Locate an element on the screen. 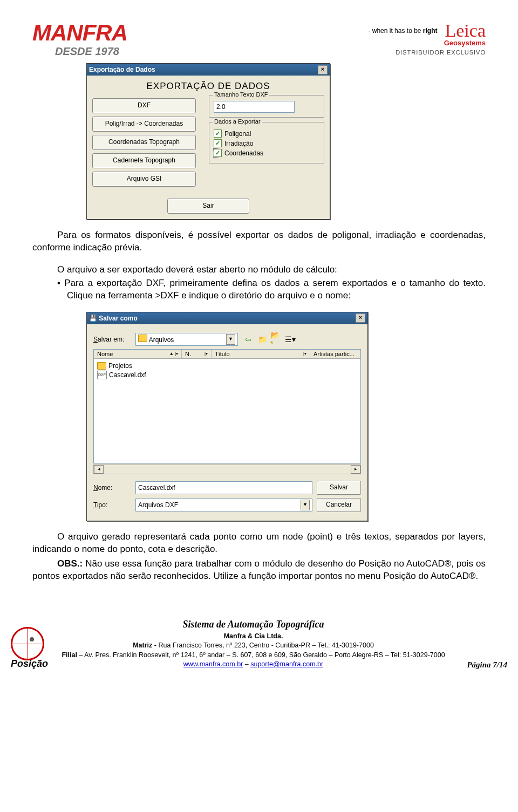 This screenshot has width=518, height=812. save-as-dialog: 💾 Salvar como × Salvar em: Arquivos ▼ ⇦ … is located at coordinates (227, 417).